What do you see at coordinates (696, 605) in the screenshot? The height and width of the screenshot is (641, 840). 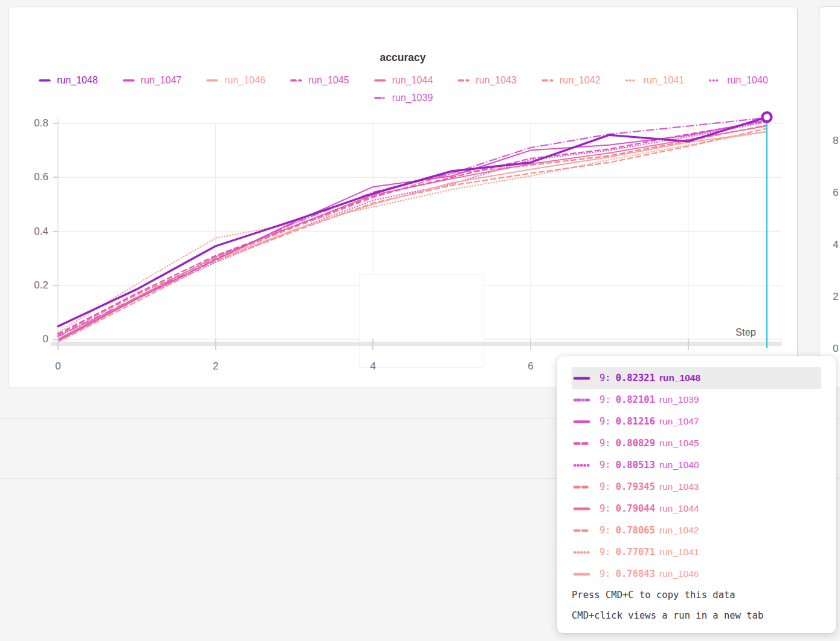 I see `tooltip-footer: Press CMD+C to copy this data CMD+click …` at bounding box center [696, 605].